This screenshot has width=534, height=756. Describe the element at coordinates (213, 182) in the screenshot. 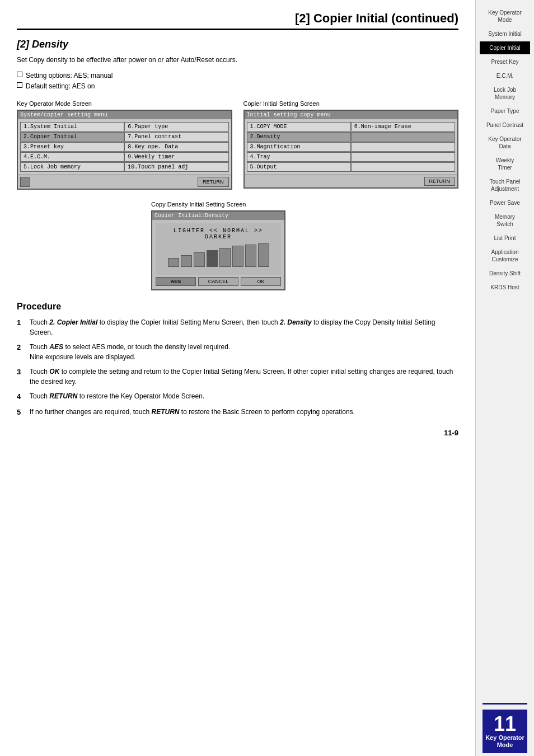

I see `ko-return-button: RETURN` at that location.